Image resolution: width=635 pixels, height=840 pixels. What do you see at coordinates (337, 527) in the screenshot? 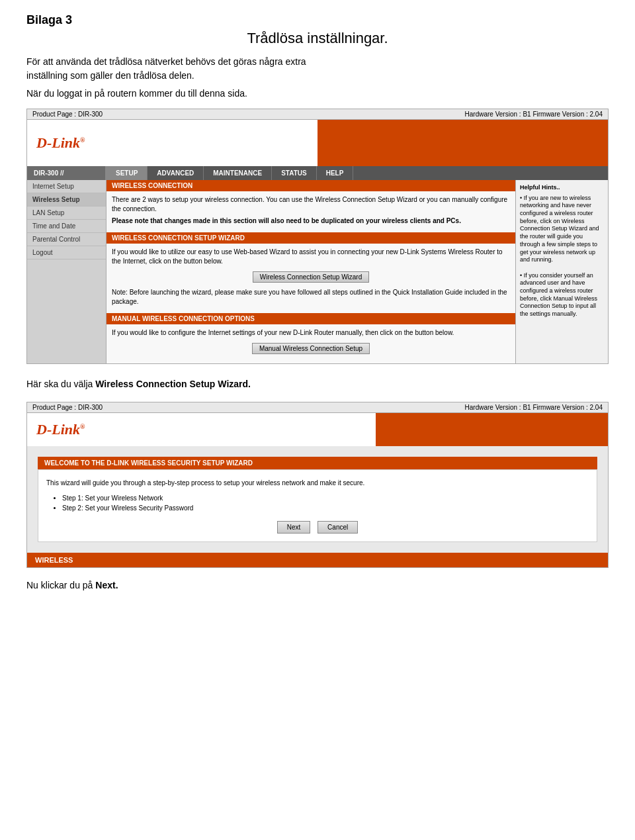
I see `wizard-cancel-button: Cancel` at bounding box center [337, 527].